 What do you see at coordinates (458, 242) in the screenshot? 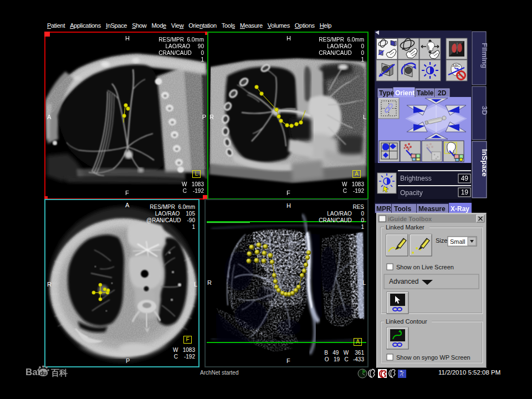
I see `svg-text: Small` at bounding box center [458, 242].